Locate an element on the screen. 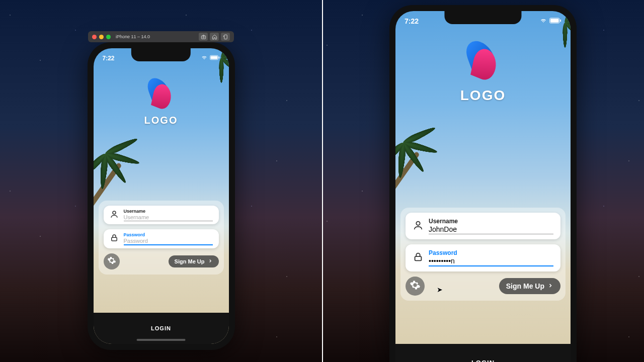 This screenshot has height=362, width=644. window-minimize-button is located at coordinates (102, 37).